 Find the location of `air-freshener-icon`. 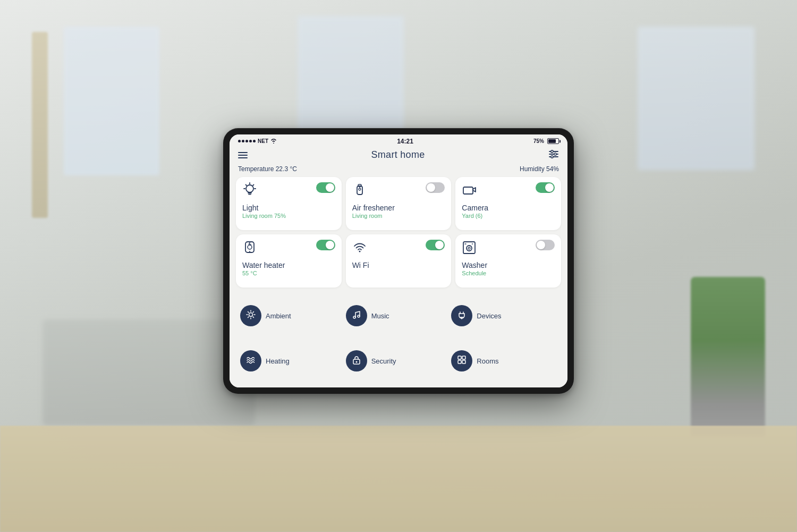

air-freshener-icon is located at coordinates (360, 191).